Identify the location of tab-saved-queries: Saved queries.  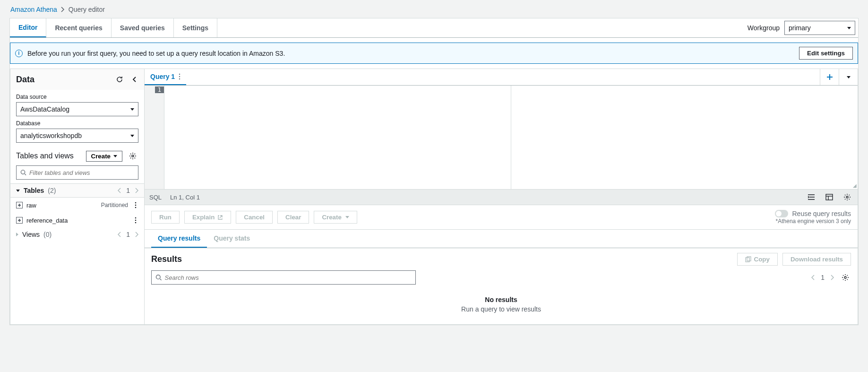
(143, 28).